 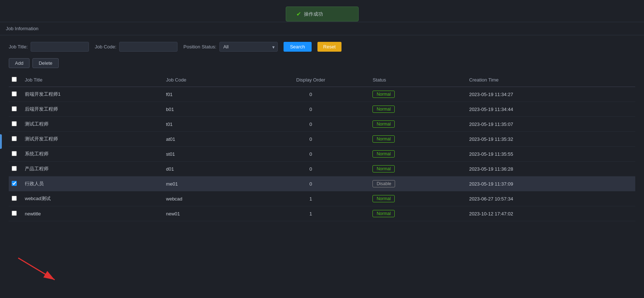 I want to click on search-button: Search, so click(x=297, y=47).